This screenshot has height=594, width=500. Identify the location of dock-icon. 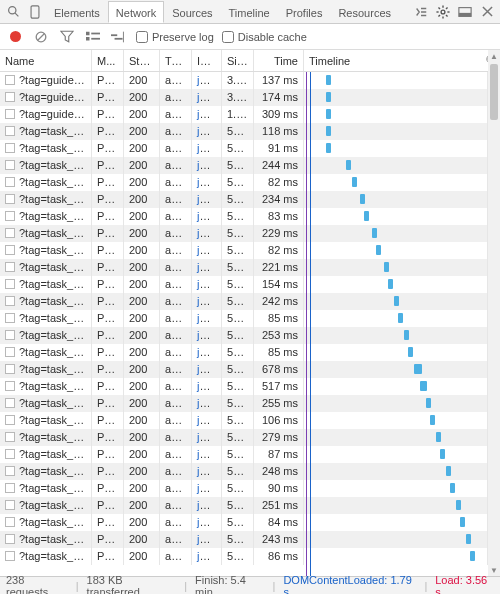
(465, 12).